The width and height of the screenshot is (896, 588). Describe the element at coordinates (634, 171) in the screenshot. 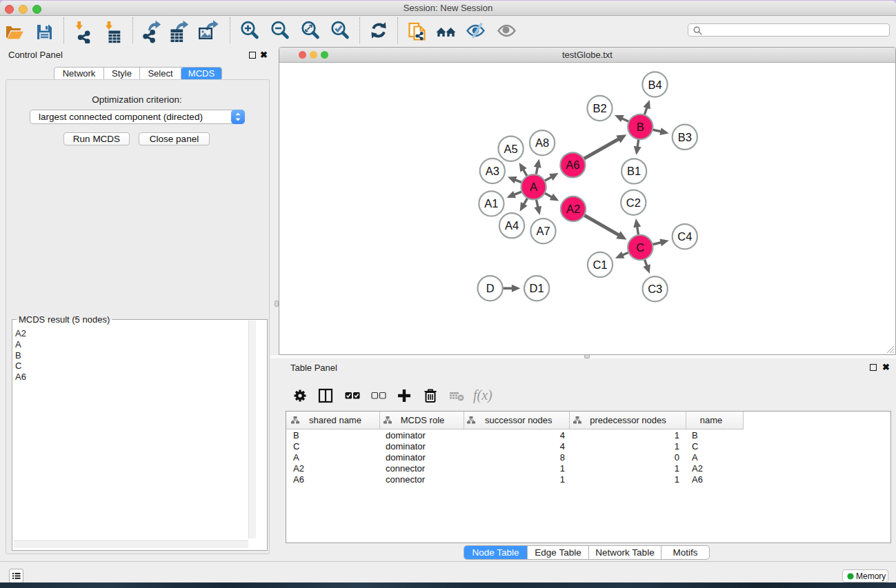

I see `svg-text: B1` at that location.